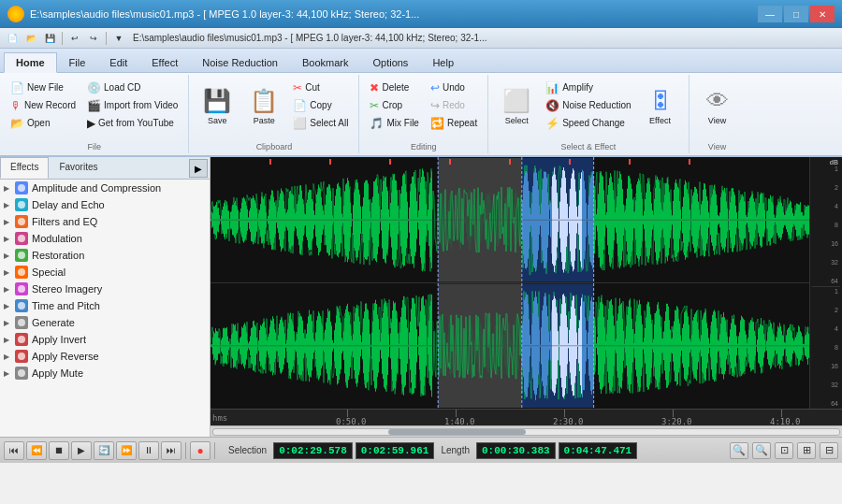 This screenshot has width=842, height=504. I want to click on effect-item-5: ▶ Special, so click(105, 272).